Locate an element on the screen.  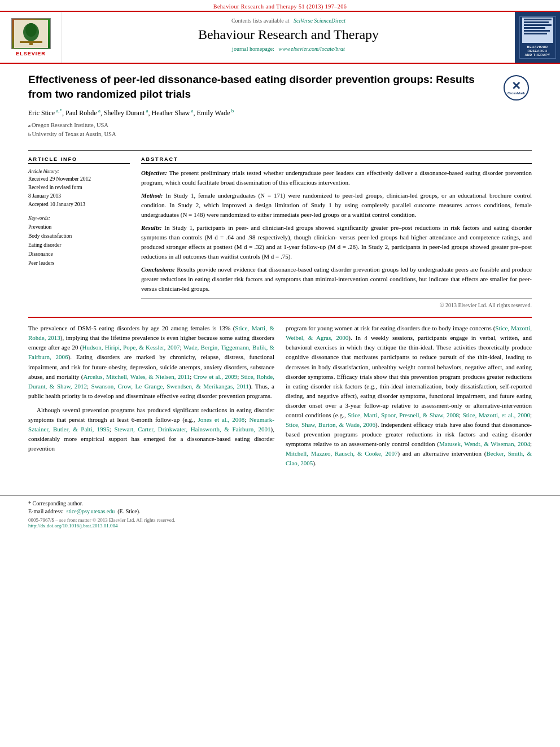
keywords-label: Keywords: is located at coordinates (79, 218).